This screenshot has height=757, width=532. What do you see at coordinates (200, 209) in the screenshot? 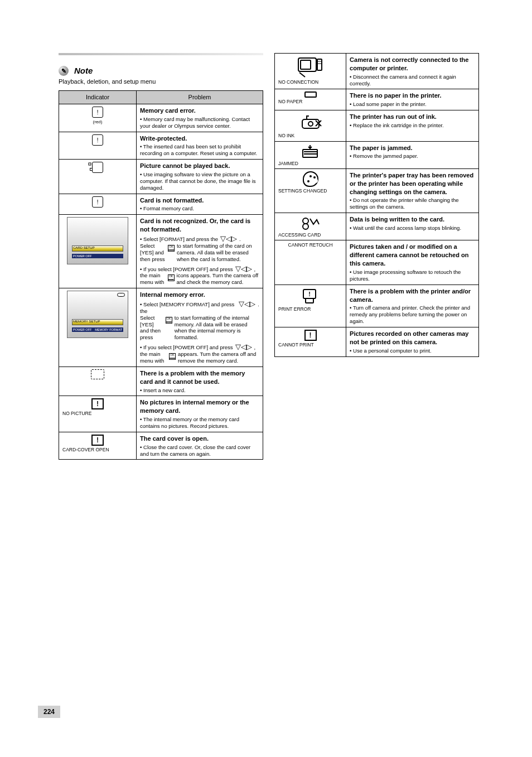
I see `row-desc: • Format memory card.` at bounding box center [200, 209].